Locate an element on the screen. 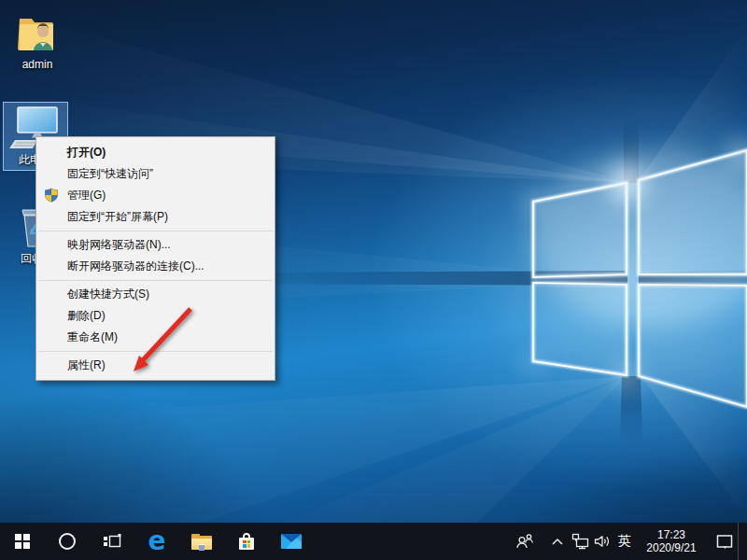  taskbar-pinned-area: e is located at coordinates (157, 541).